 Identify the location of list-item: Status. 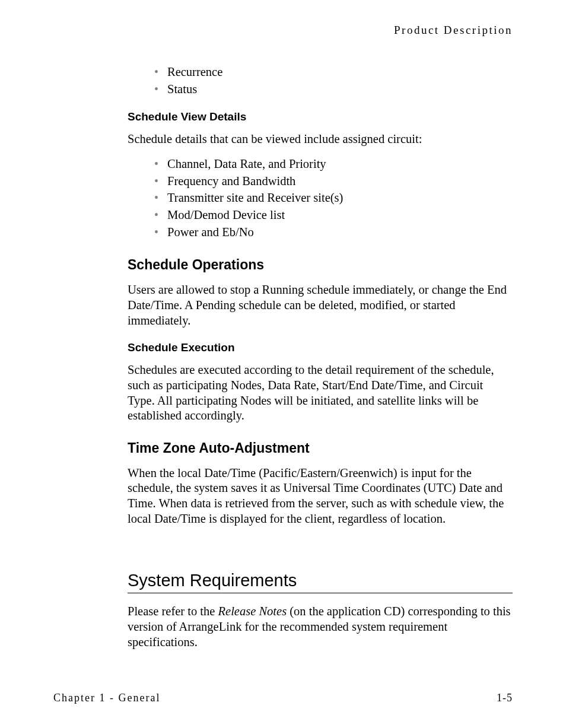
(333, 89).